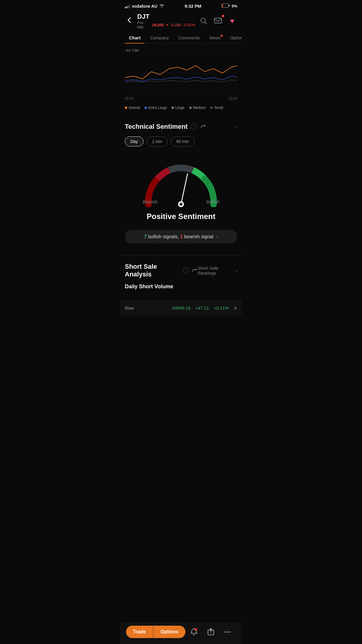 The image size is (362, 644). What do you see at coordinates (144, 25) in the screenshot?
I see `pre-market-label: Pre-Mkt` at bounding box center [144, 25].